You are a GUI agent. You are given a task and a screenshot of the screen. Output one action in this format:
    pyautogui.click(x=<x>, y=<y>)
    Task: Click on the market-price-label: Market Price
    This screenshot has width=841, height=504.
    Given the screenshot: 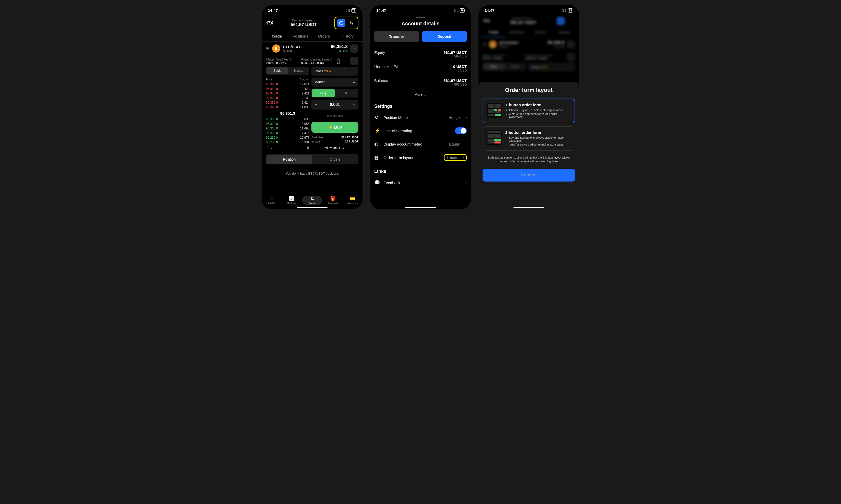 What is the action you would take?
    pyautogui.click(x=335, y=117)
    